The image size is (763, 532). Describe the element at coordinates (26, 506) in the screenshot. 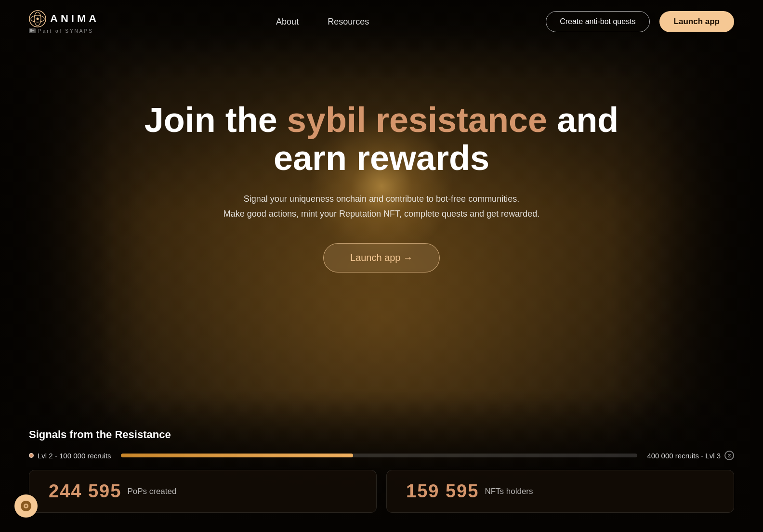

I see `floating-icon` at that location.